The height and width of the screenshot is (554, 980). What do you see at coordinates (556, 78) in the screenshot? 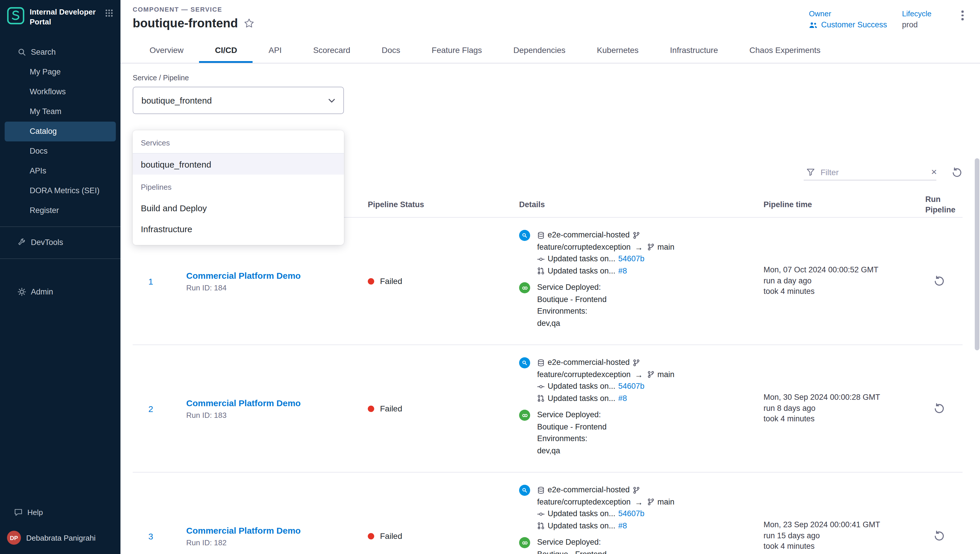
I see `service-pipeline-label: Service / Pipeline` at bounding box center [556, 78].